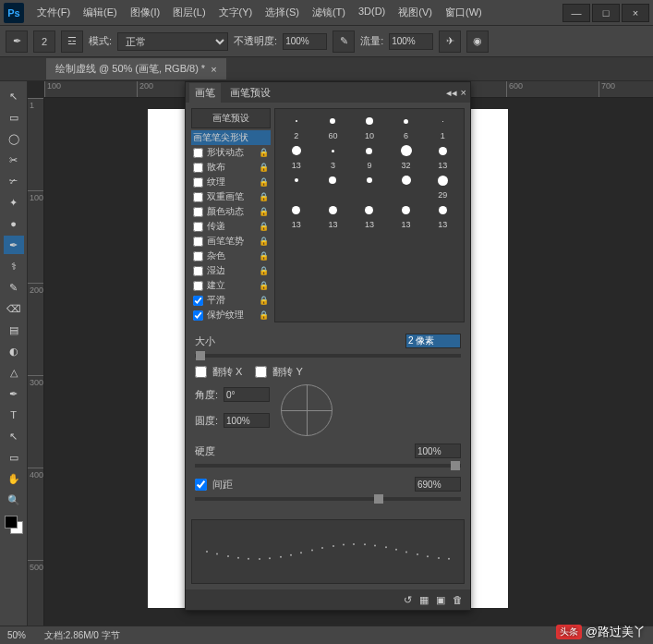 Image resolution: width=653 pixels, height=644 pixels. I want to click on brush-prop-颜色动态: 颜色动态🔒, so click(231, 212).